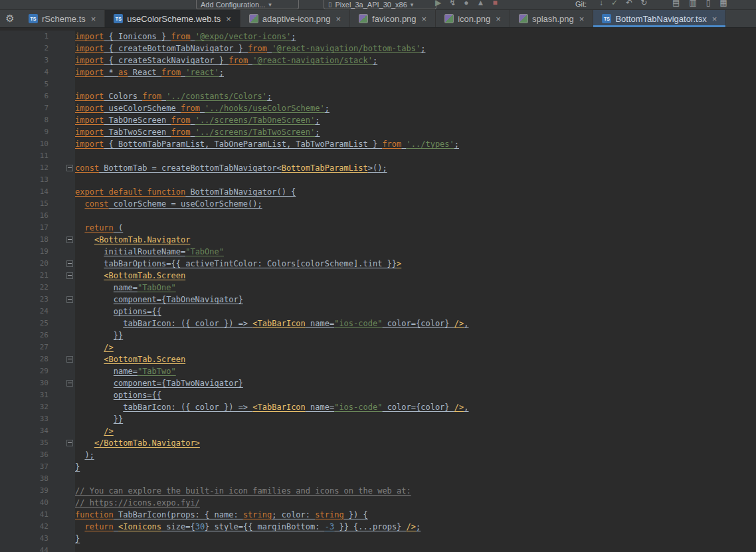 Image resolution: width=756 pixels, height=552 pixels. What do you see at coordinates (25, 72) in the screenshot?
I see `line-number: 4` at bounding box center [25, 72].